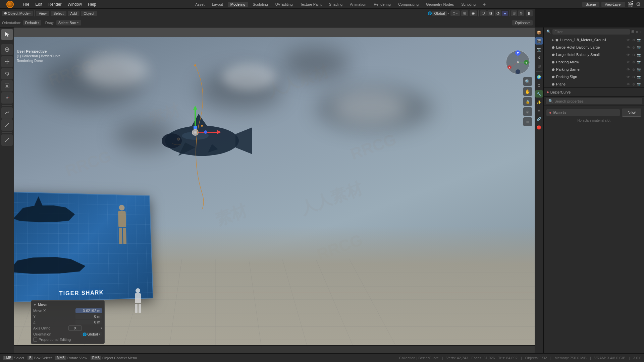 The height and width of the screenshot is (362, 644). I want to click on annotate-line-tool, so click(7, 125).